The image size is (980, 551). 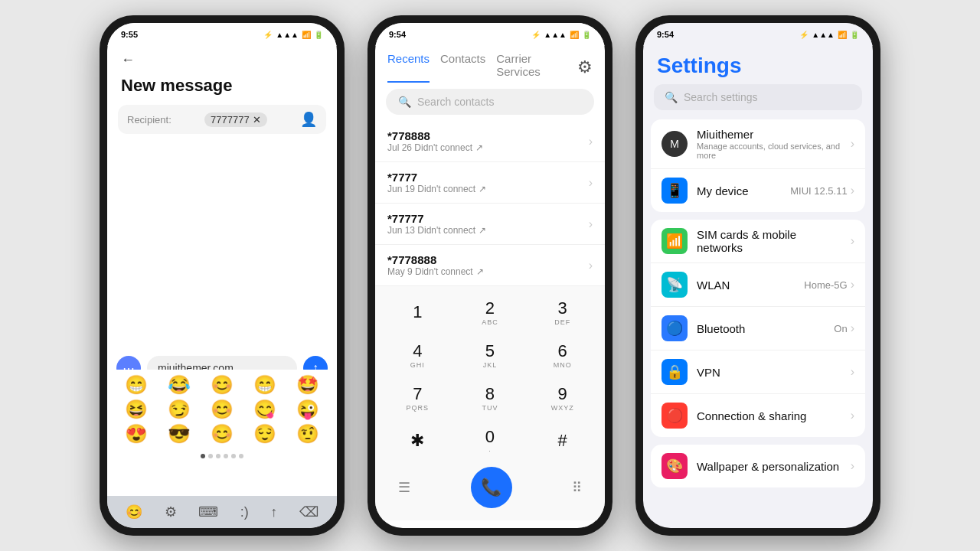 What do you see at coordinates (490, 102) in the screenshot?
I see `contacts-search-bar: 🔍 Search contacts` at bounding box center [490, 102].